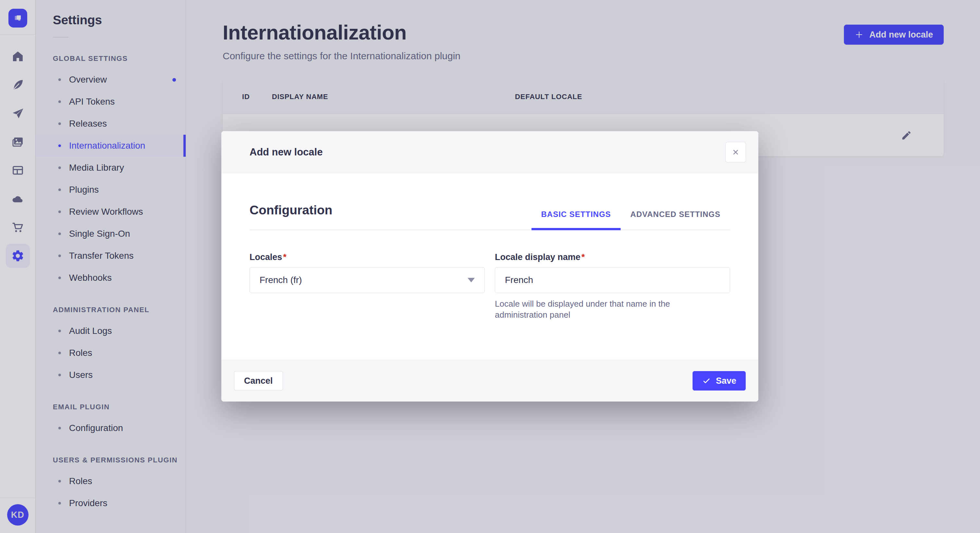 The width and height of the screenshot is (980, 533). I want to click on display-name-input, so click(612, 280).